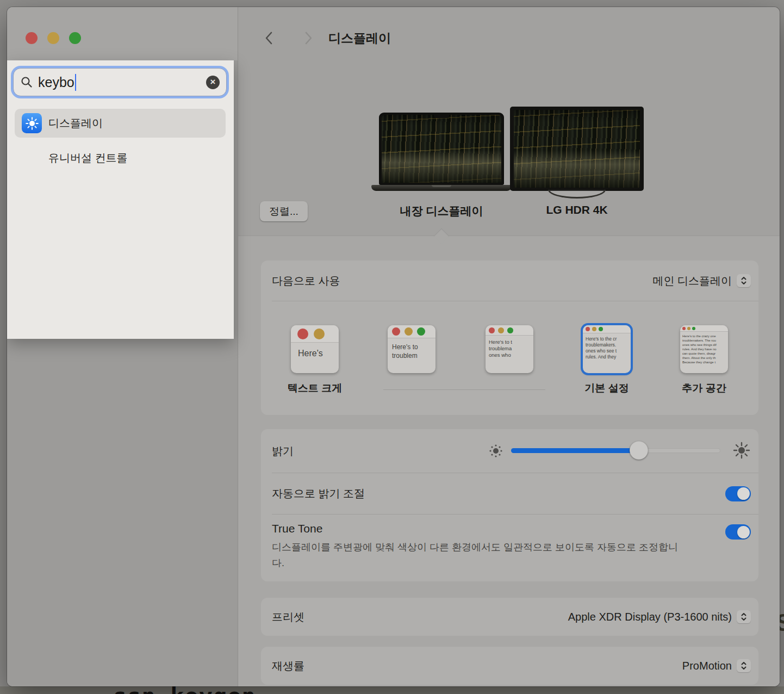 The image size is (784, 694). What do you see at coordinates (441, 149) in the screenshot?
I see `builtin-display-thumbnail` at bounding box center [441, 149].